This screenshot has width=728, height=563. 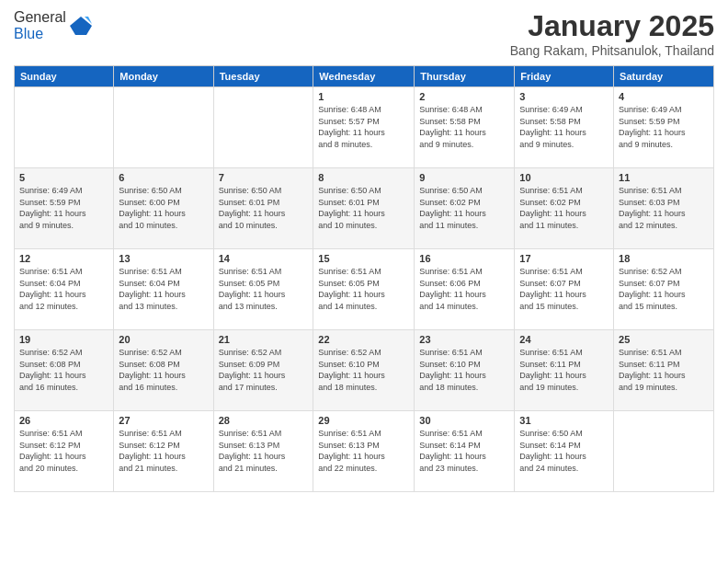 I want to click on day-number: 29, so click(x=364, y=420).